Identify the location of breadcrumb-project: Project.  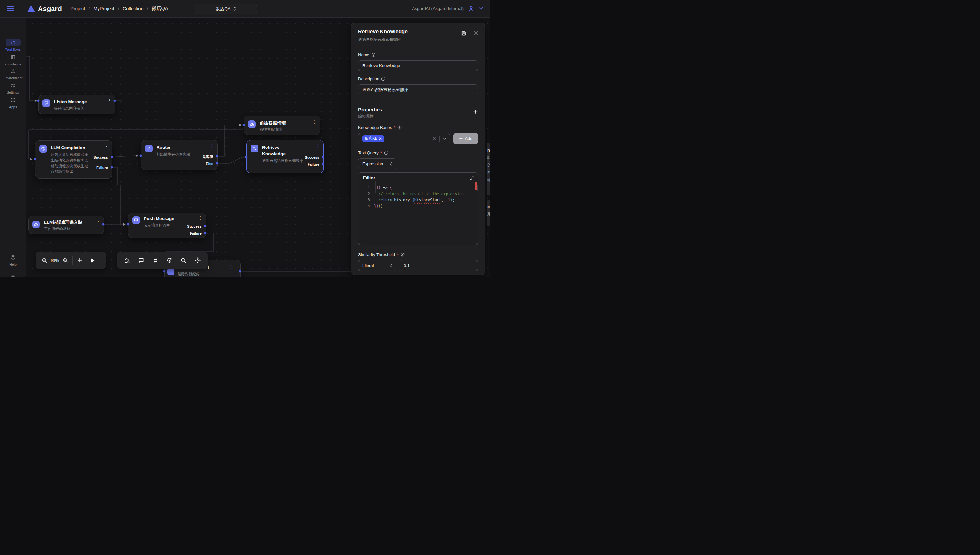
(78, 9).